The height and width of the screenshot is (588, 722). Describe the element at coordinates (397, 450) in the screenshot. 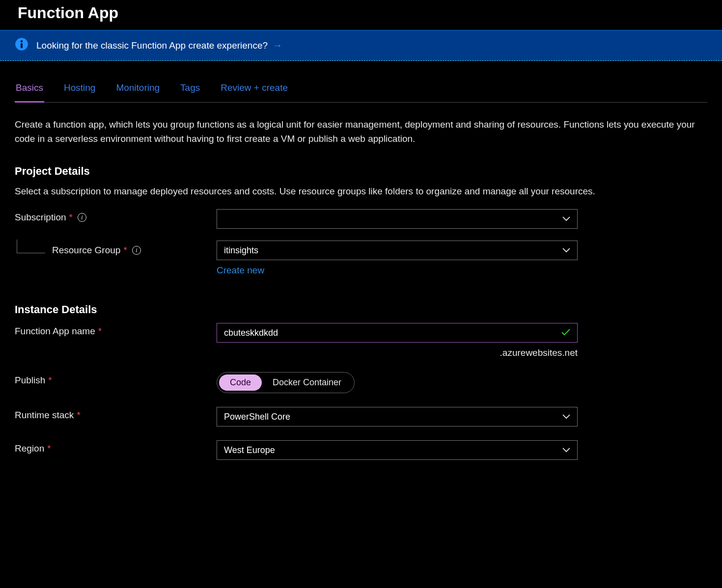

I see `region-select: West Europe` at that location.